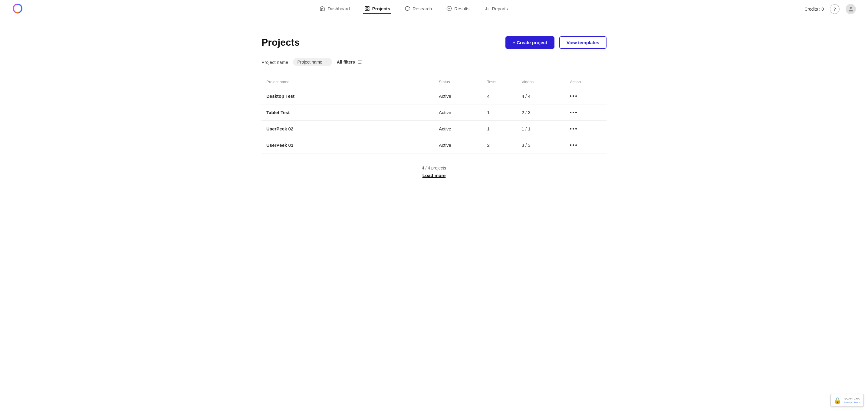 Image resolution: width=868 pixels, height=411 pixels. I want to click on navbar: Dashboard Projects Research Results, so click(434, 9).